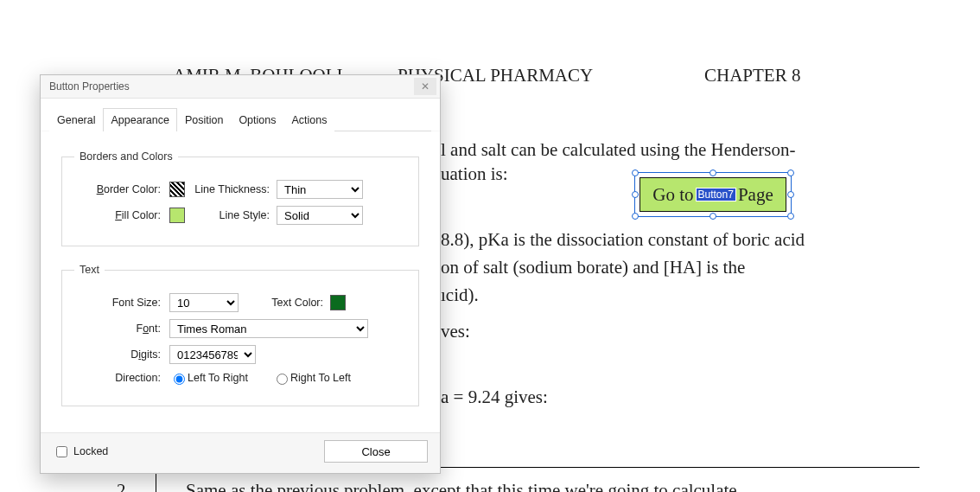 Image resolution: width=980 pixels, height=492 pixels. What do you see at coordinates (311, 378) in the screenshot?
I see `direction-rtl-radio: Right To Left` at bounding box center [311, 378].